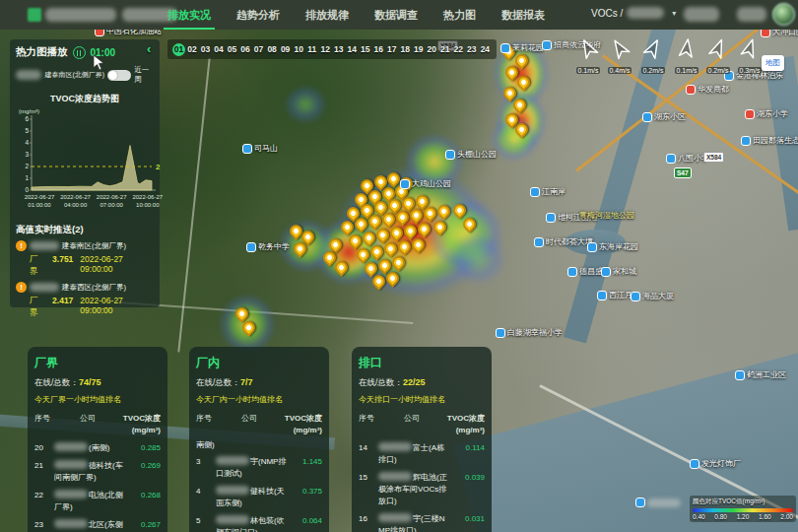  I want to click on hour-08: 08, so click(272, 49).